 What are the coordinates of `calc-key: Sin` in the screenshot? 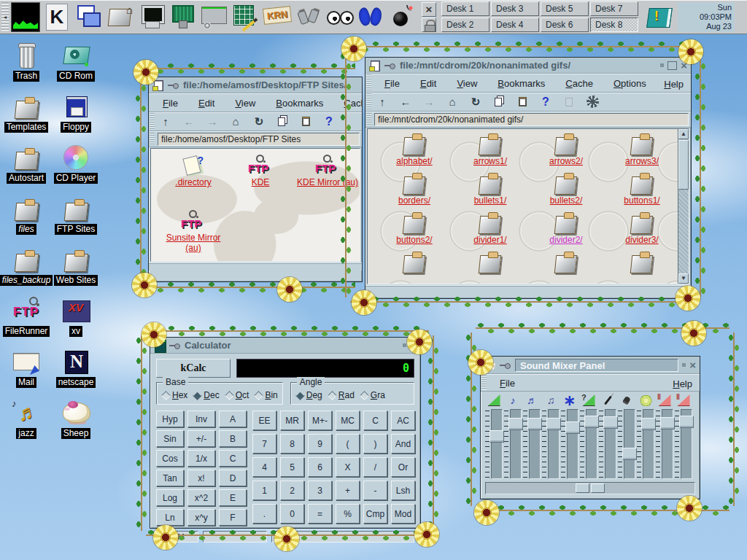 It's located at (170, 439).